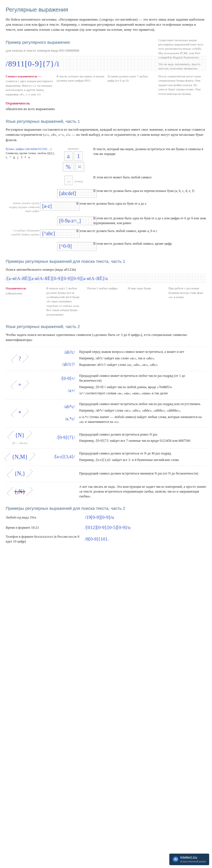  Describe the element at coordinates (106, 327) in the screenshot. I see `section-4-heading: Язык регулярных выражений, часть 2` at that location.